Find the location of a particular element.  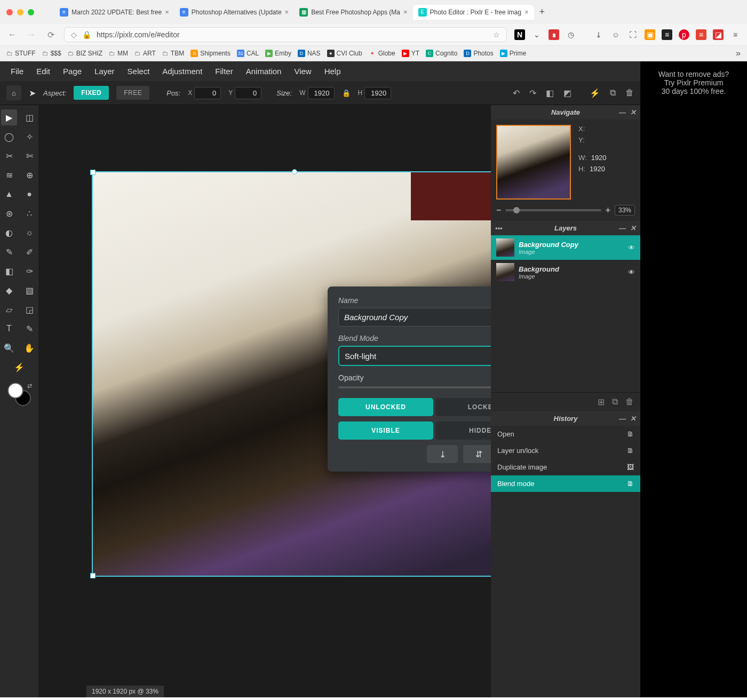

size-w-field: 1920 is located at coordinates (321, 93).